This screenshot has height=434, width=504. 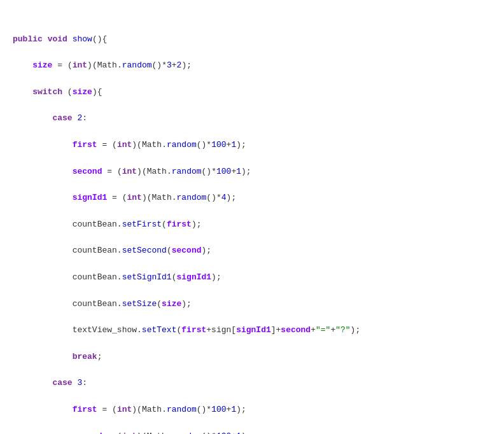 I want to click on line-5: first = (int)(Math.random()*100+1);, so click(x=252, y=145).